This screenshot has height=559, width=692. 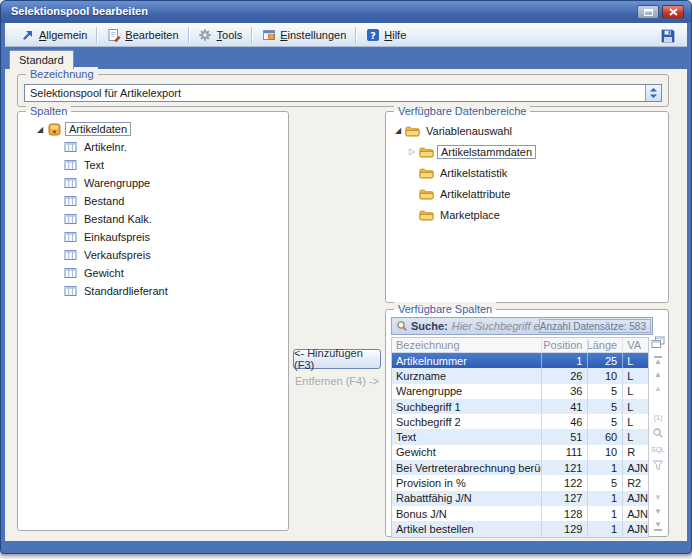 I want to click on last-row-icon: ▼, so click(x=658, y=526).